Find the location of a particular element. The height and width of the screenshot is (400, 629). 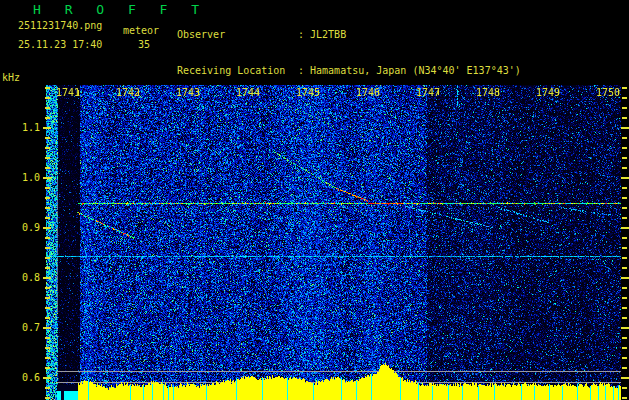

info-label: Observer is located at coordinates (238, 35).